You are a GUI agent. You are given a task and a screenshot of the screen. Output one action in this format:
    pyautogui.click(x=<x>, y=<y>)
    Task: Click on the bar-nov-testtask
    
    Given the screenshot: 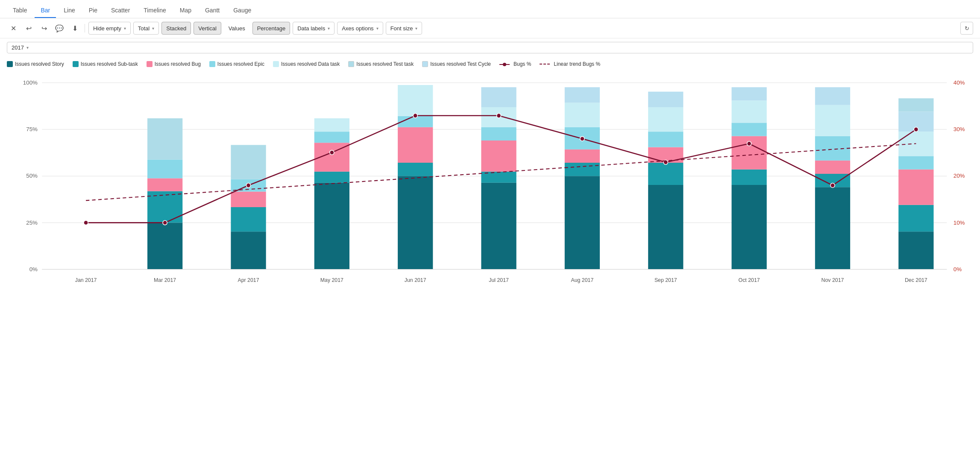 What is the action you would take?
    pyautogui.click(x=833, y=96)
    